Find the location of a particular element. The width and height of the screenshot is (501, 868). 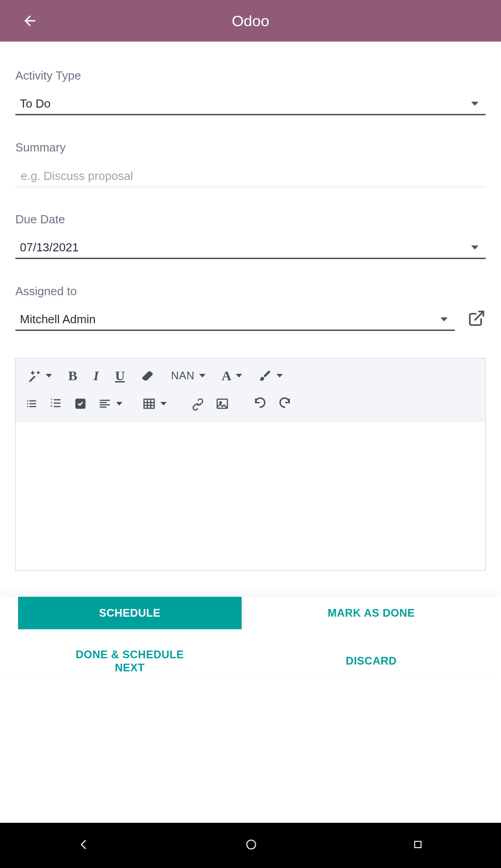

nav-back-icon is located at coordinates (84, 845).